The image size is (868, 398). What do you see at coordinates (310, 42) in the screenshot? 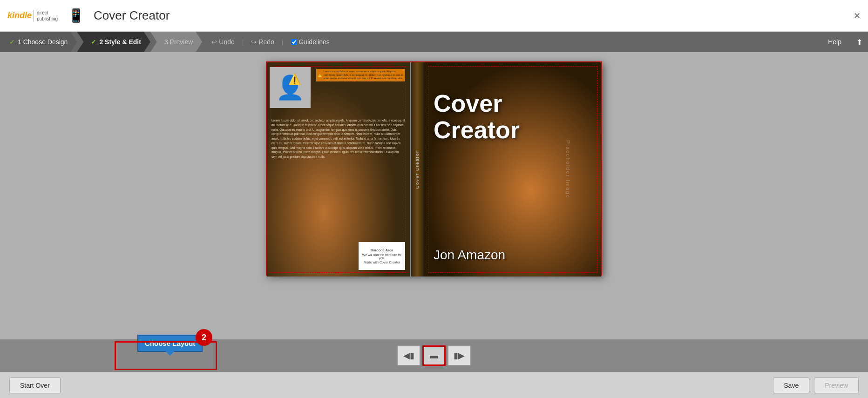
I see `guidelines-checkbox-label: Guidelines` at bounding box center [310, 42].